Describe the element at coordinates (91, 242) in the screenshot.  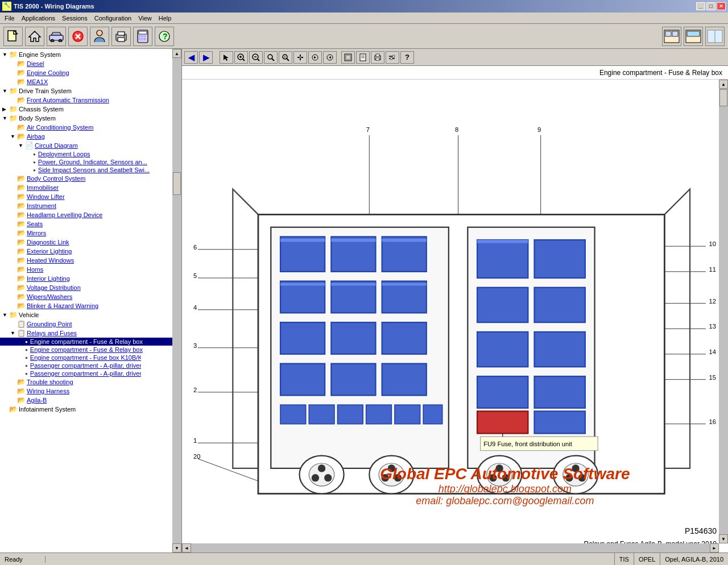
I see `tree-item-diag-link: 📂 Diagnostic Link` at that location.